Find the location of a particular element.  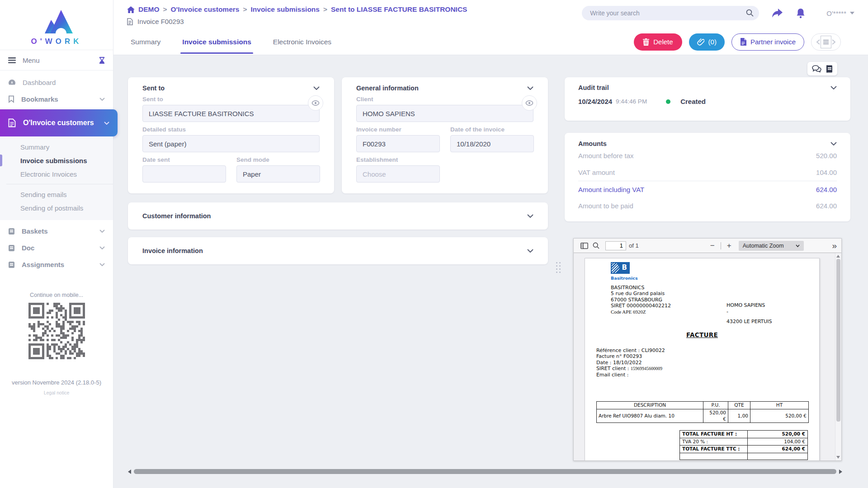

comments-icon is located at coordinates (816, 69).